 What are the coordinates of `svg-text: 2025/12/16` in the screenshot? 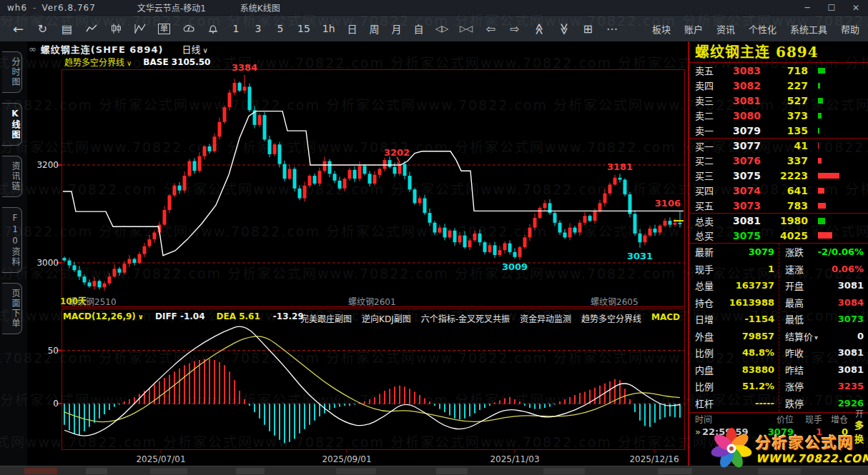 It's located at (654, 459).